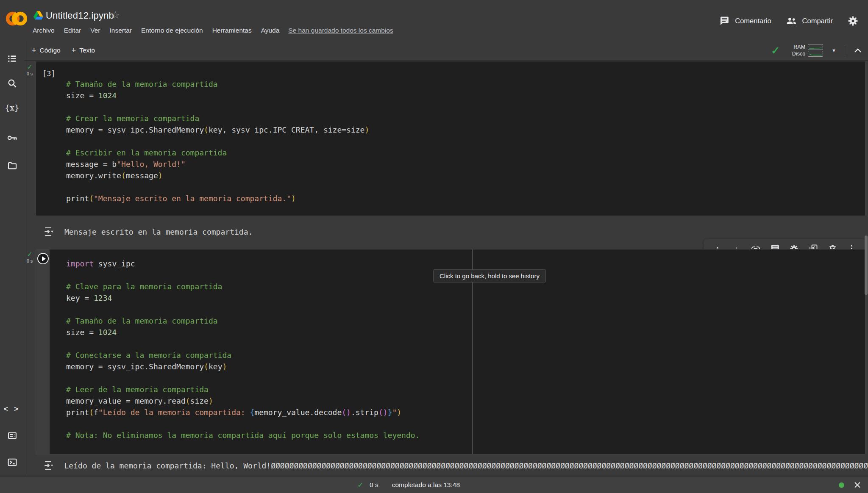 The width and height of the screenshot is (868, 493). What do you see at coordinates (464, 152) in the screenshot?
I see `code-line: # Escribir en la memoria compartida` at bounding box center [464, 152].